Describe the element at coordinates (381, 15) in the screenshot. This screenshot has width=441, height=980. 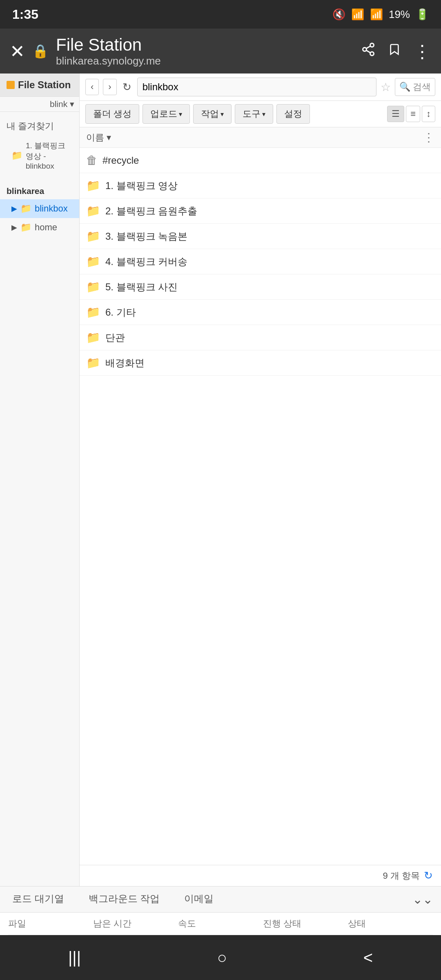
I see `status-icons: 🔇 📶 📶 19% 🔋` at that location.